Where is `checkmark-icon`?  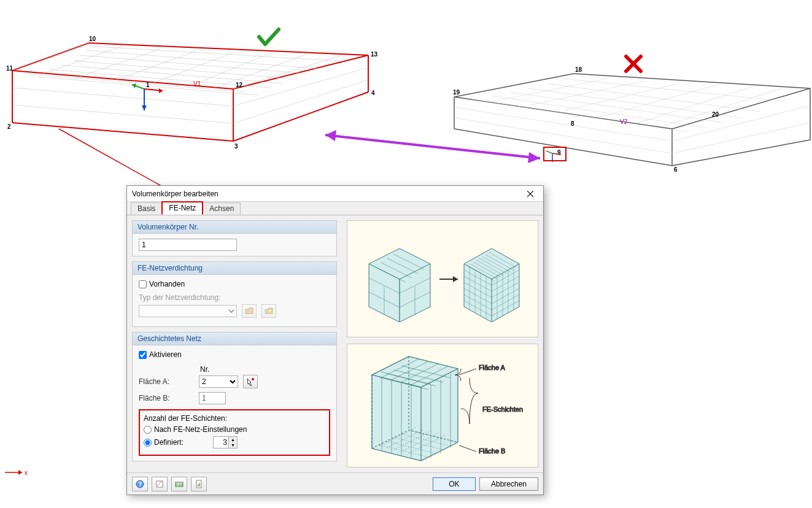 checkmark-icon is located at coordinates (269, 37).